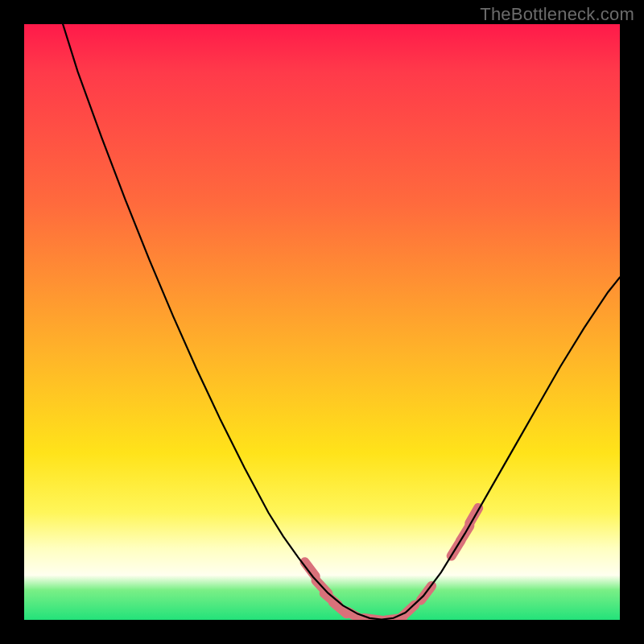 Image resolution: width=644 pixels, height=644 pixels. Describe the element at coordinates (473, 515) in the screenshot. I see `curve-marker` at that location.